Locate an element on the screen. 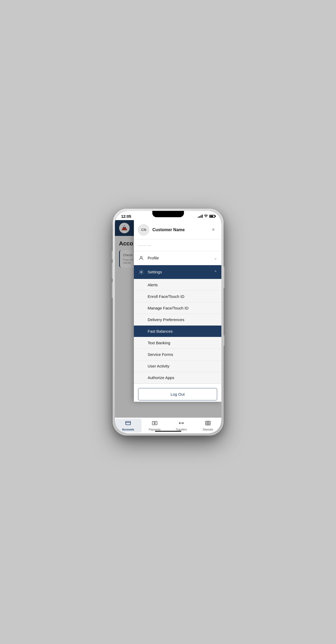  delivery-preferences-label: Delivery Preferences is located at coordinates (166, 319).